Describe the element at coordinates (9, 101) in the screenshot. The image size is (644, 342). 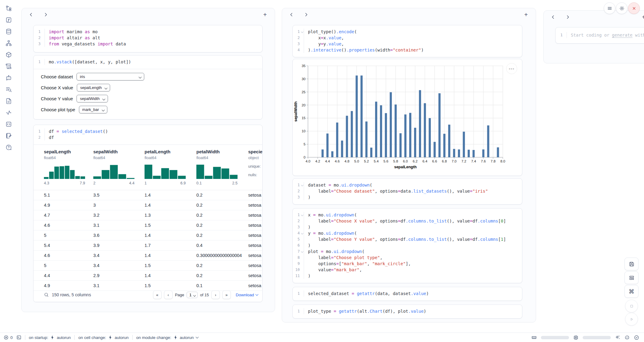
I see `document-icon` at that location.